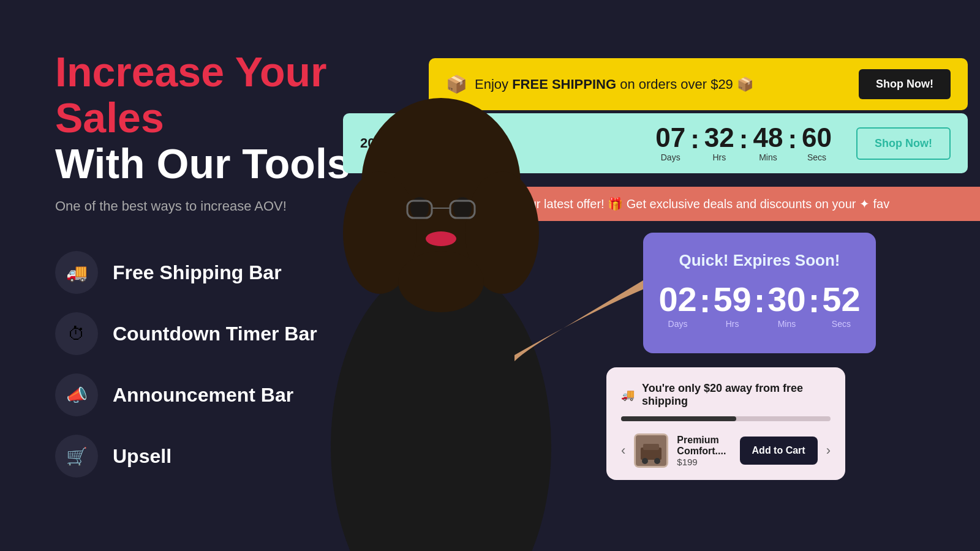 Image resolution: width=980 pixels, height=551 pixels. I want to click on upsell-icon: 🛒, so click(77, 456).